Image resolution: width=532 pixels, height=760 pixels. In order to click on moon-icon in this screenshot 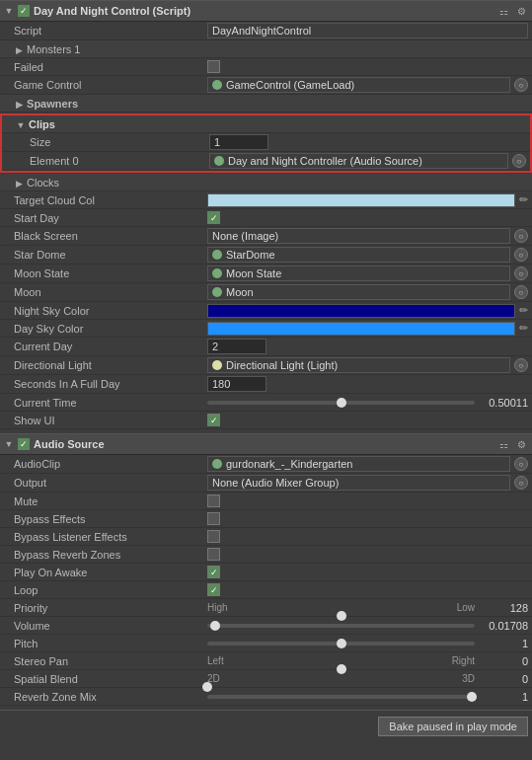, I will do `click(217, 292)`.